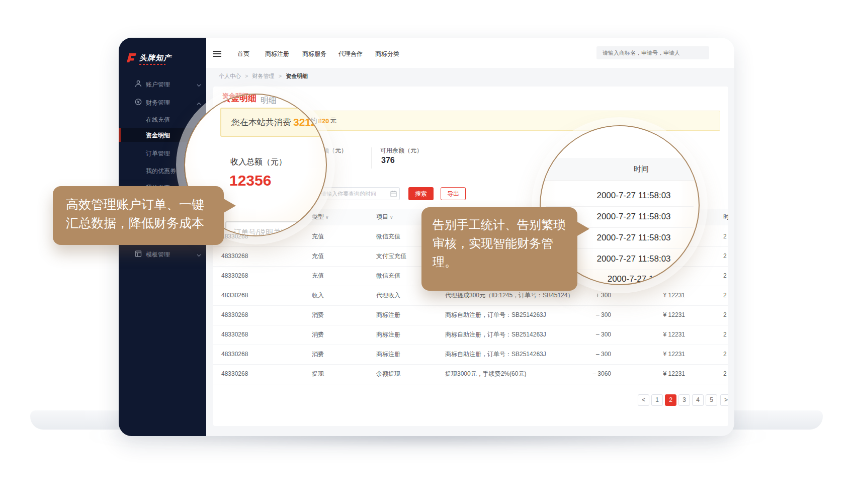 Image resolution: width=853 pixels, height=504 pixels. What do you see at coordinates (499, 224) in the screenshot?
I see `callout-right-line1: 告别手工统计、告别繁琐` at bounding box center [499, 224].